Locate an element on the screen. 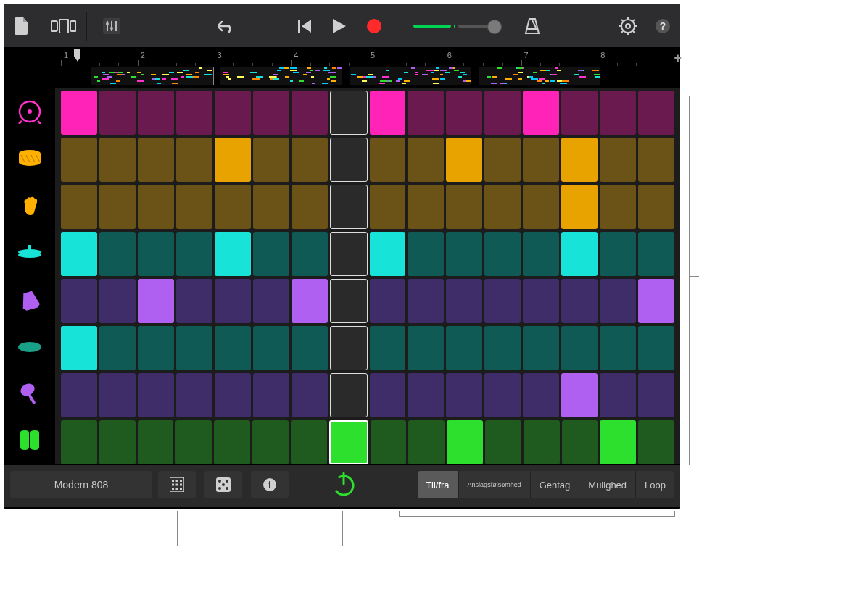  congas-icon is located at coordinates (30, 441).